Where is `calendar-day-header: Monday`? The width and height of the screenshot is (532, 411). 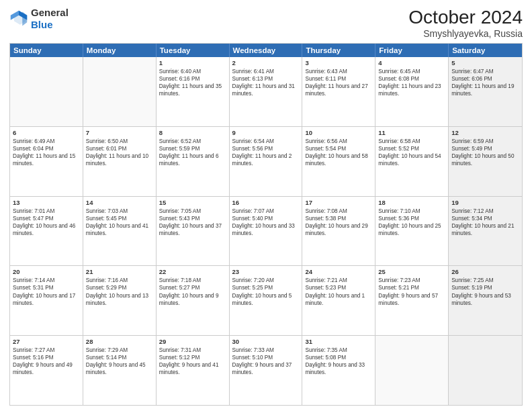
calendar-day-header: Monday is located at coordinates (120, 50).